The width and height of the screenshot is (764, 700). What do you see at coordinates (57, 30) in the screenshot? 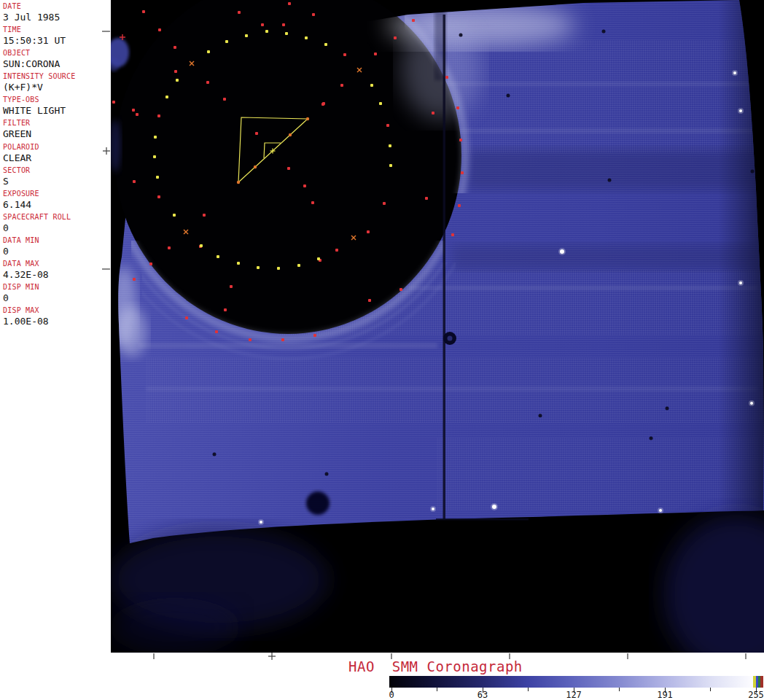
I see `field-label: TIME` at bounding box center [57, 30].